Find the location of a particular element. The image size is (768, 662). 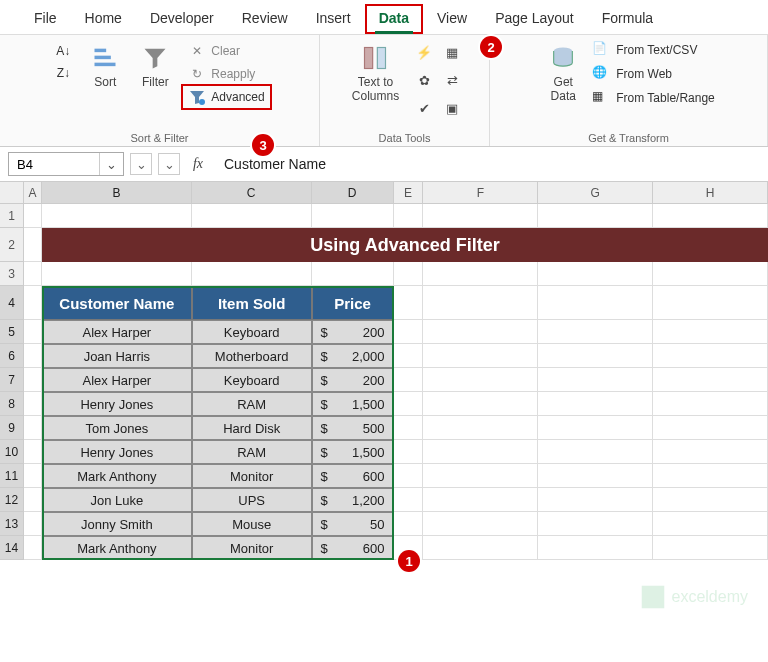

col-B: B is located at coordinates (117, 193).